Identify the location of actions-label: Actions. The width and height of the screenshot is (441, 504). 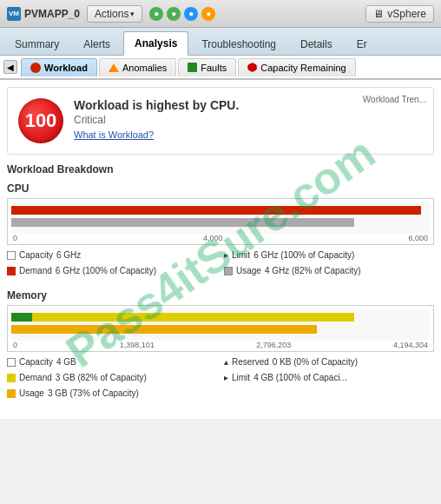
(111, 14).